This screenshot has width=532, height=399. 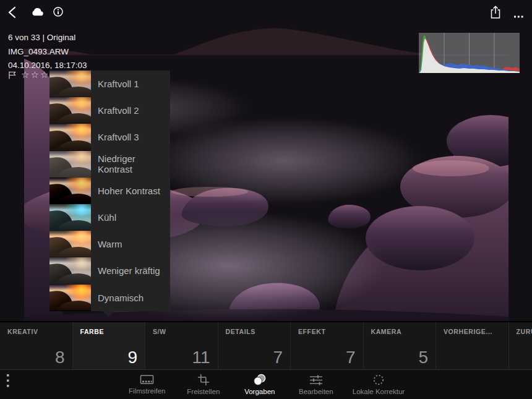 What do you see at coordinates (469, 53) in the screenshot?
I see `histogram-panel` at bounding box center [469, 53].